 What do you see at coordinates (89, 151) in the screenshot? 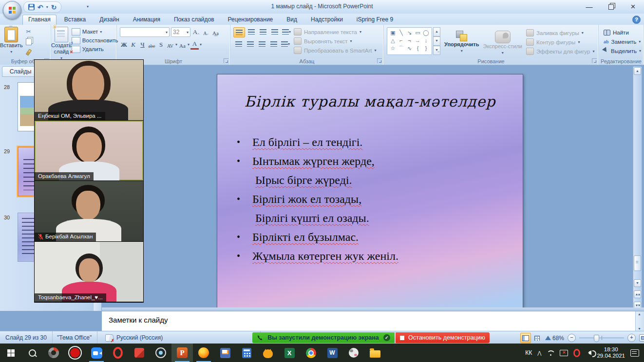
I see `video-tile-participant-2-active-speaker: Оракбаева Алмагул` at bounding box center [89, 151].